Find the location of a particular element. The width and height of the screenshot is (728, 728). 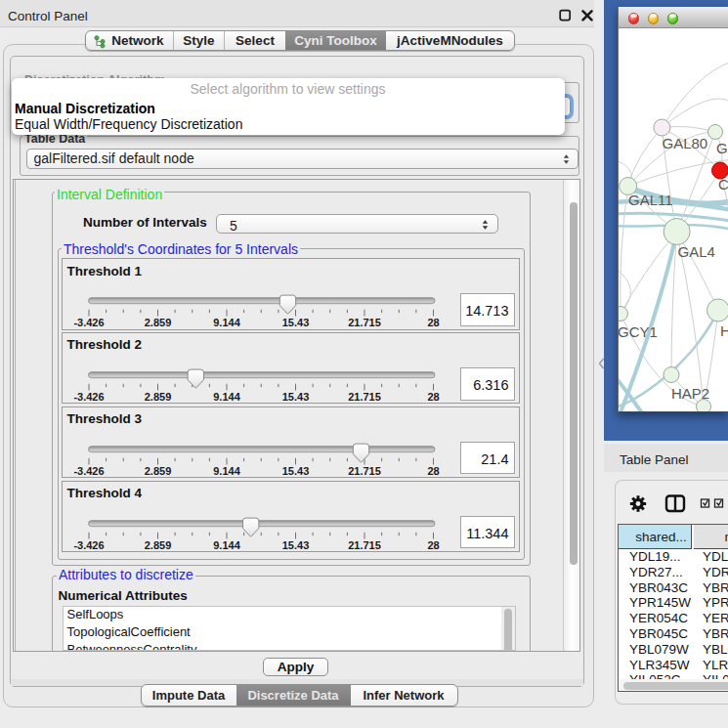

svg-text: GCY1 is located at coordinates (638, 332).